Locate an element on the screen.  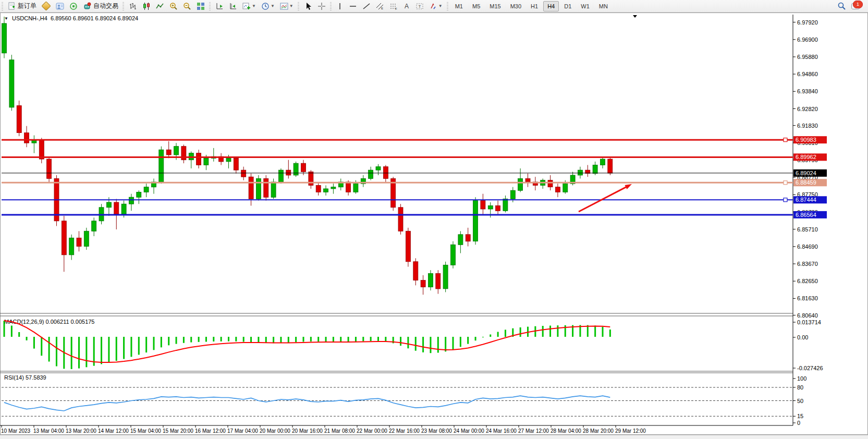
tile-windows-icon is located at coordinates (201, 6).